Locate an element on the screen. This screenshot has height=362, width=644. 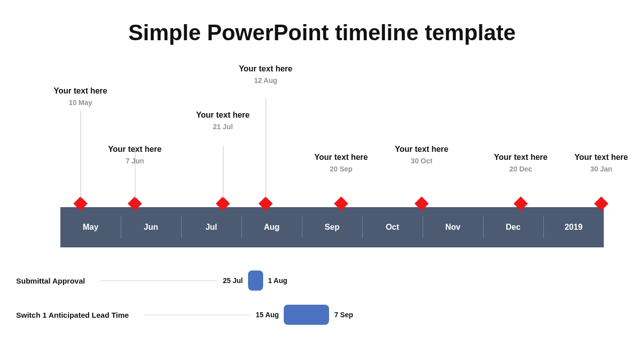
milestone-label: Your text here30 Jan is located at coordinates (601, 163).